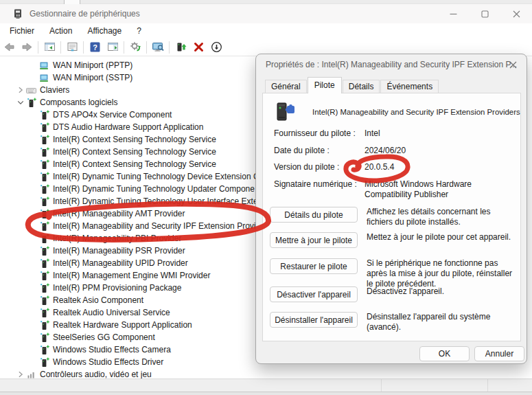 Image resolution: width=532 pixels, height=395 pixels. What do you see at coordinates (27, 47) in the screenshot?
I see `forward-icon` at bounding box center [27, 47].